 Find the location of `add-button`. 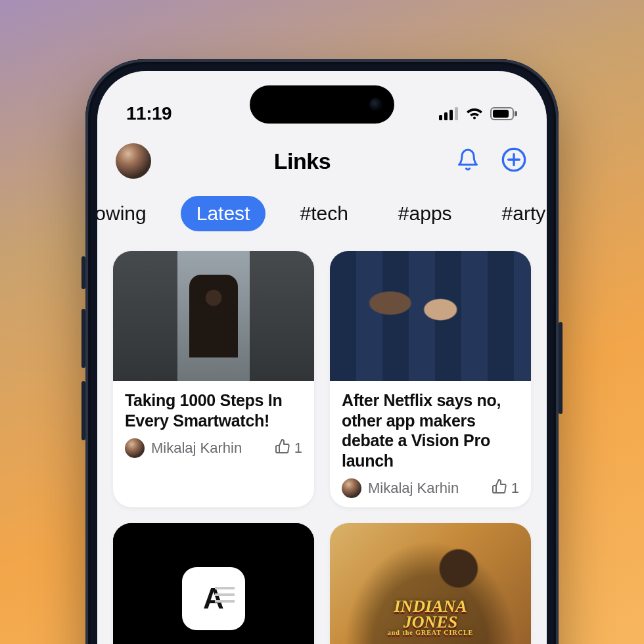

add-button is located at coordinates (514, 161).